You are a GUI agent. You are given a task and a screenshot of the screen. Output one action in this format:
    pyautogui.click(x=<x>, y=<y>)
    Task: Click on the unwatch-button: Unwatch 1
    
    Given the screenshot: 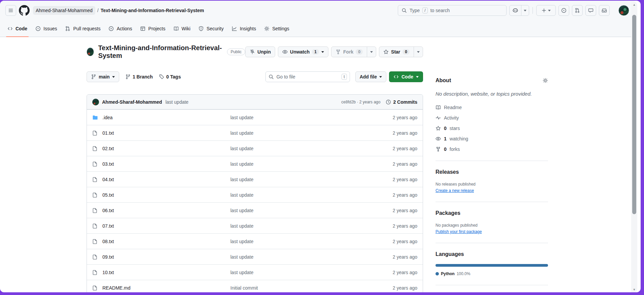 What is the action you would take?
    pyautogui.click(x=303, y=52)
    